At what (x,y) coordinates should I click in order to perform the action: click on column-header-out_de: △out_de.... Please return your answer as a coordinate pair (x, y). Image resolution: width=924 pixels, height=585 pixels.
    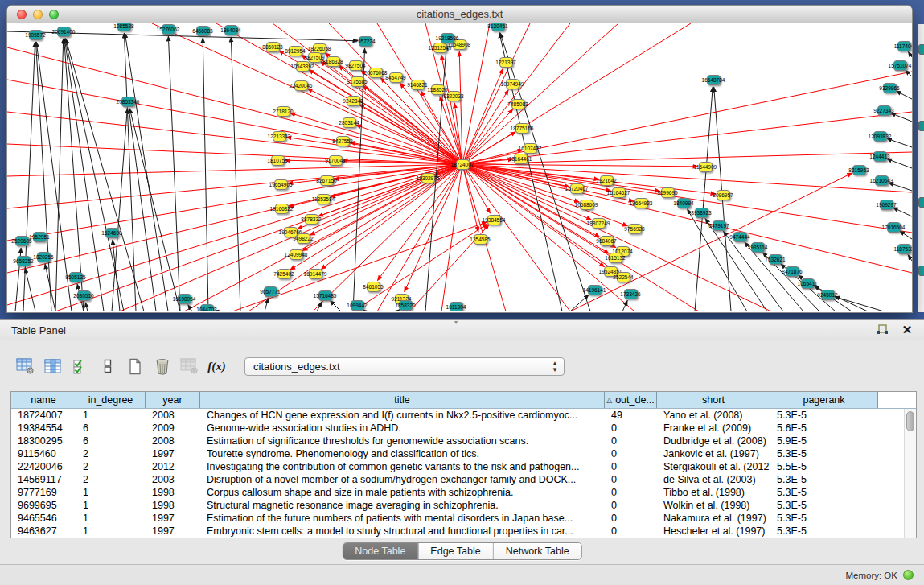
    Looking at the image, I should click on (630, 400).